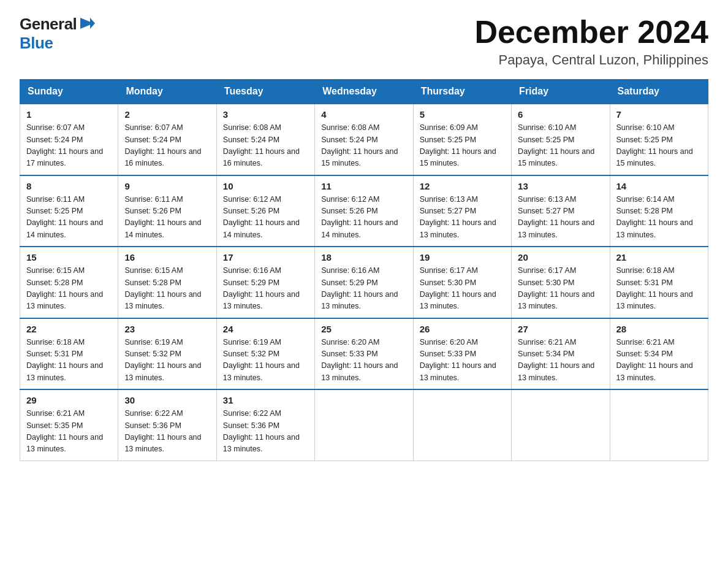 Image resolution: width=728 pixels, height=563 pixels. Describe the element at coordinates (561, 354) in the screenshot. I see `calendar-day-cell: 27Sunrise: 6:21 AMSunset: 5:34 PMDayligh…` at that location.